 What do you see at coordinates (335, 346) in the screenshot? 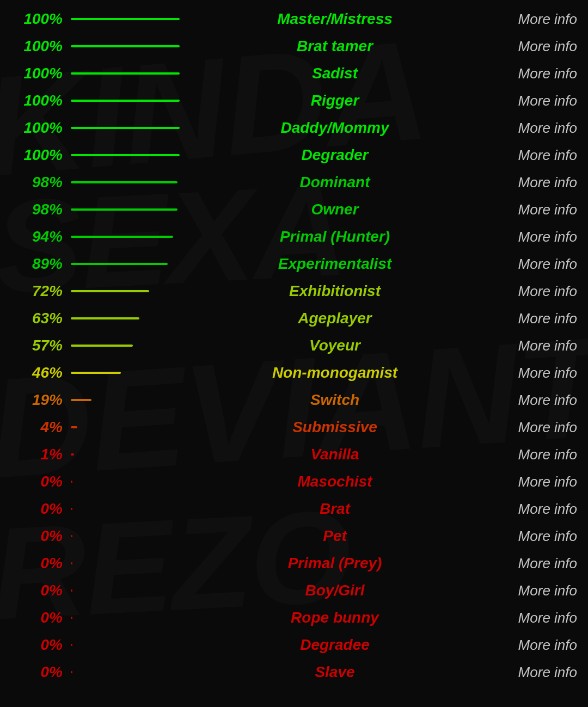
I see `role-label: Voyeur` at bounding box center [335, 346].